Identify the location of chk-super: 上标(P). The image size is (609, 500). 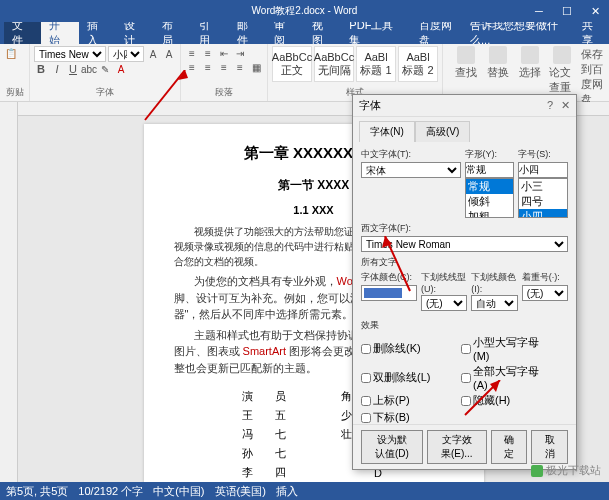
(407, 400).